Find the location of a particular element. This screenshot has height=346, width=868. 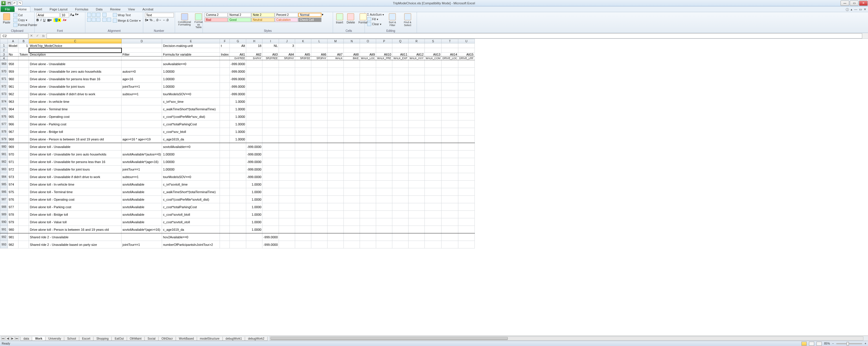

enter-formula-icon: ✓ is located at coordinates (37, 36).